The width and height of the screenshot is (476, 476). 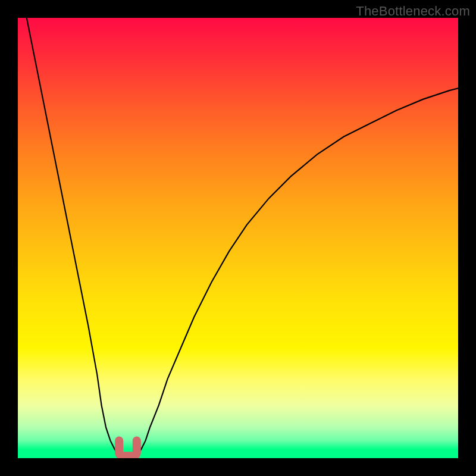 What do you see at coordinates (128, 448) in the screenshot?
I see `minimum-marker` at bounding box center [128, 448].